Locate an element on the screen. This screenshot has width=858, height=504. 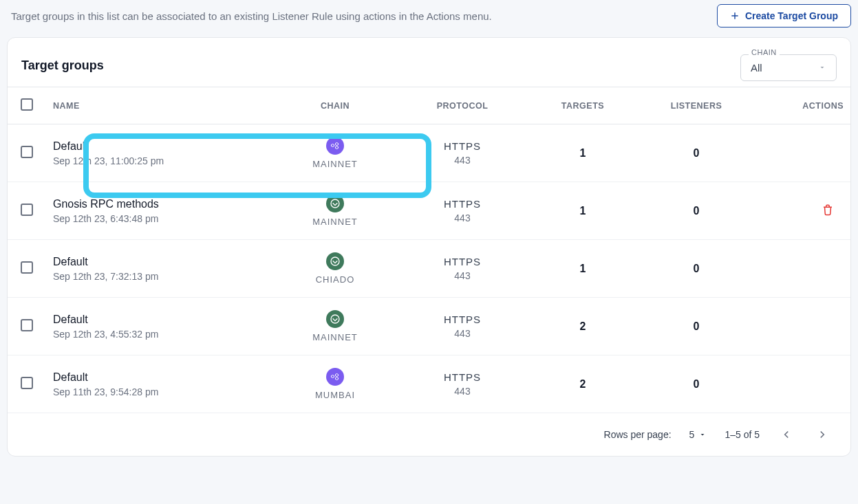
col-listeners: LISTENERS is located at coordinates (696, 106).